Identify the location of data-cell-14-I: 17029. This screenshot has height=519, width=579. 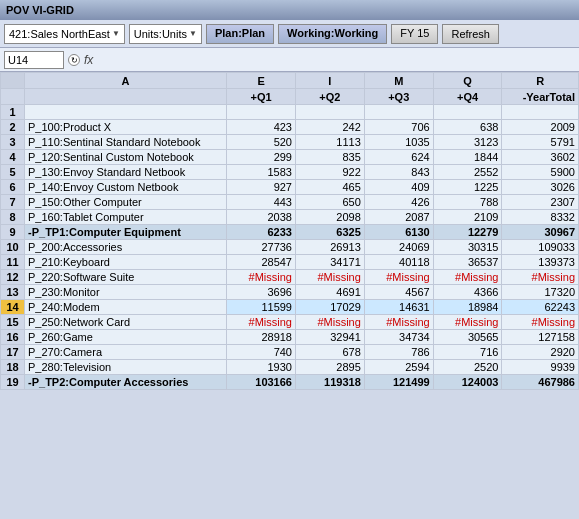
(330, 308).